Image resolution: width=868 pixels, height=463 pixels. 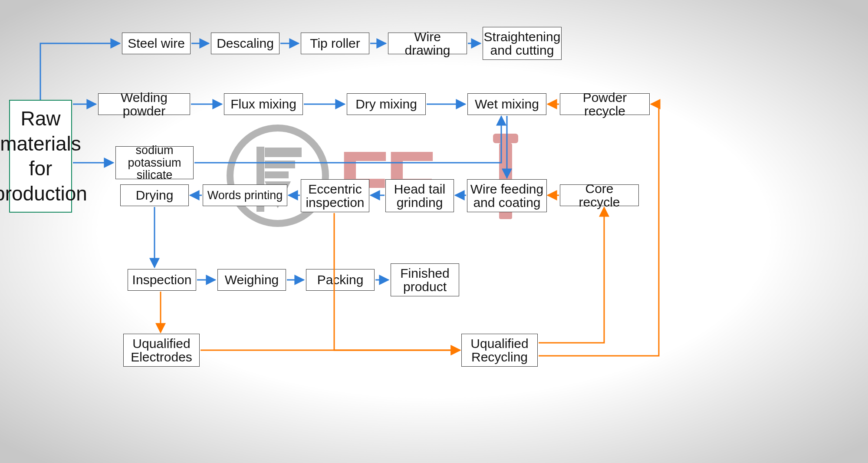 What do you see at coordinates (80, 72) in the screenshot?
I see `arrow-src-to-steelwire` at bounding box center [80, 72].